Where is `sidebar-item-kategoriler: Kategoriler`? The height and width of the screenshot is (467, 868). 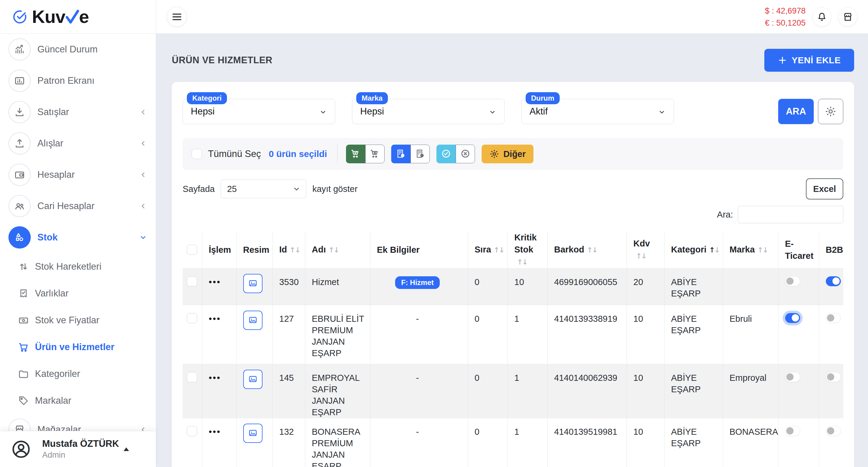
sidebar-item-kategoriler: Kategoriler is located at coordinates (78, 374).